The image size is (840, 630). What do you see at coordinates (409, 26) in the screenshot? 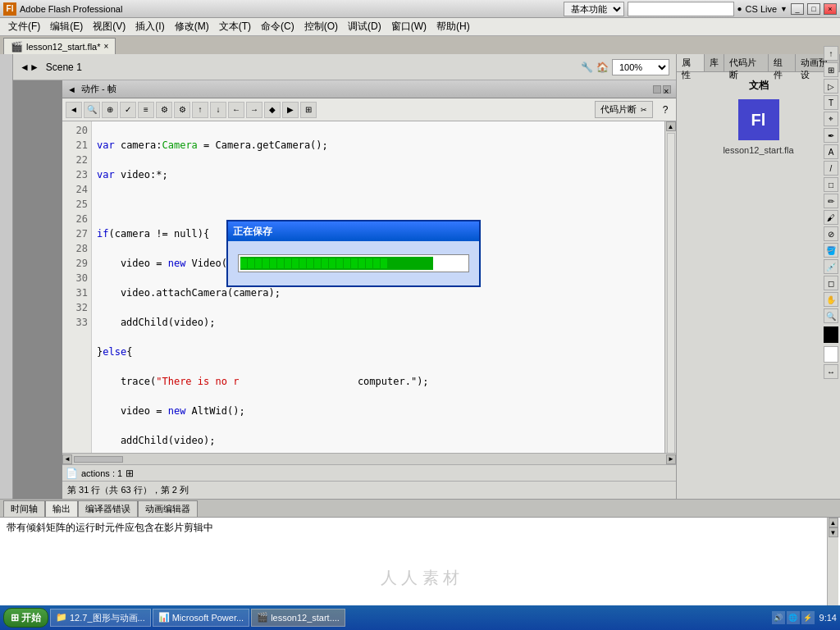
I see `menu-window: 窗口(W)` at bounding box center [409, 26].